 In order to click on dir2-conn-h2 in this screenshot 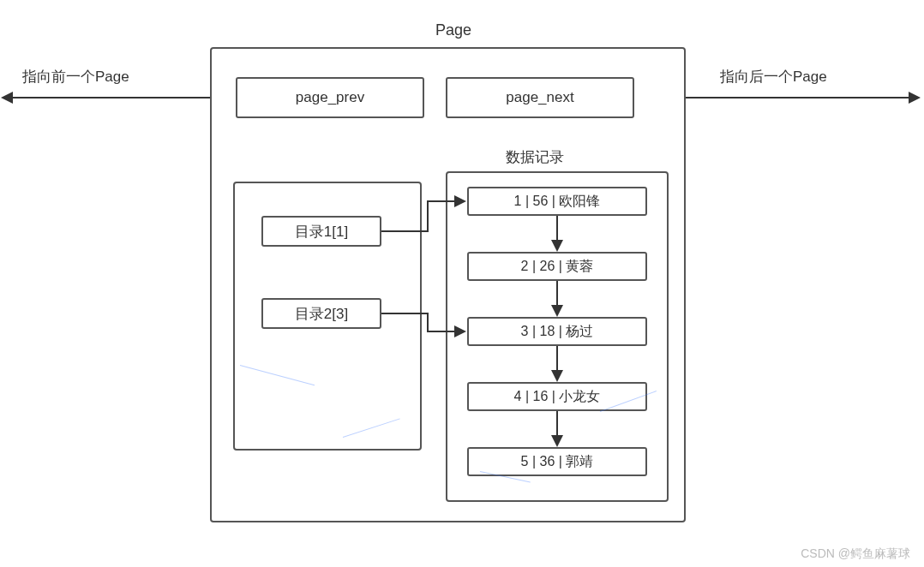, I will do `click(441, 331)`.